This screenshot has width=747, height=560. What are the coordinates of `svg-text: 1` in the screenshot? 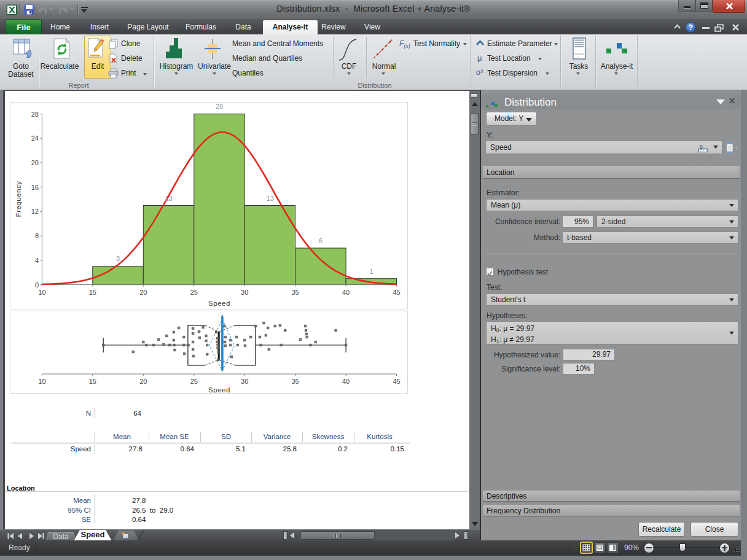 It's located at (372, 271).